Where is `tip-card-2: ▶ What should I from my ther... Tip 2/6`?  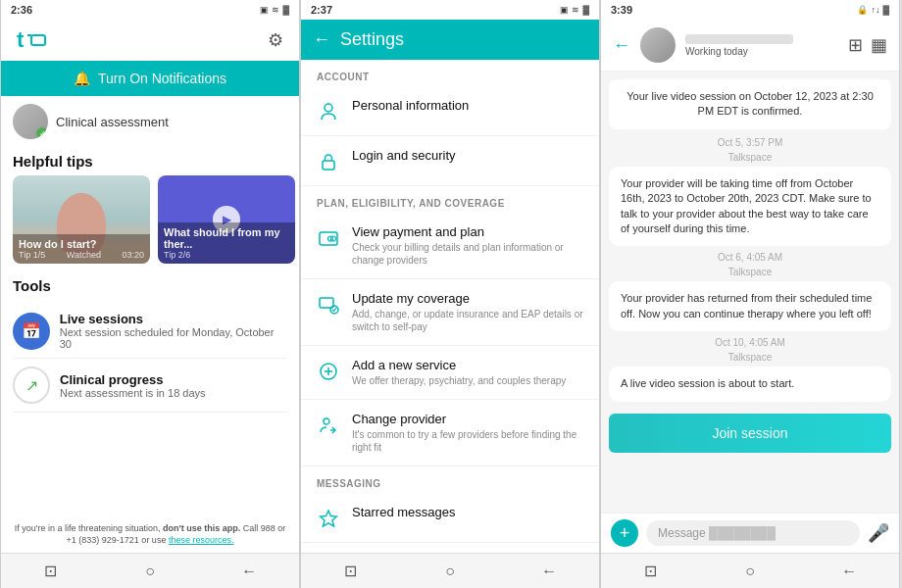 tip-card-2: ▶ What should I from my ther... Tip 2/6 is located at coordinates (226, 220).